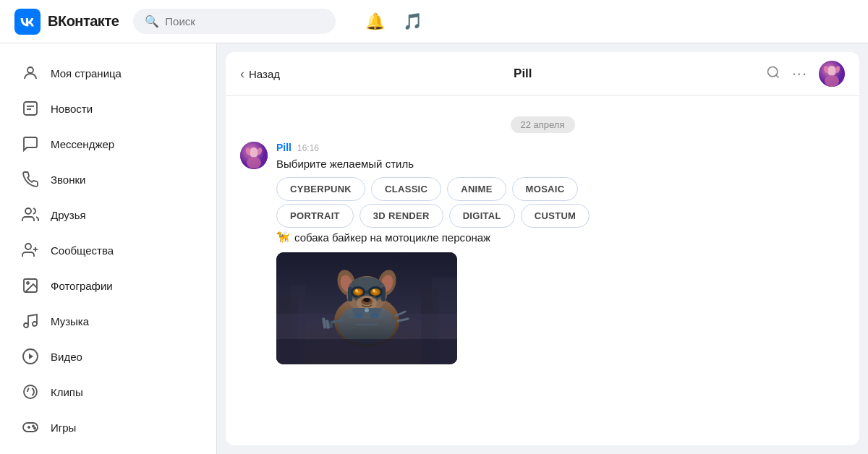  What do you see at coordinates (27, 22) in the screenshot?
I see `vk-logo-icon` at bounding box center [27, 22].